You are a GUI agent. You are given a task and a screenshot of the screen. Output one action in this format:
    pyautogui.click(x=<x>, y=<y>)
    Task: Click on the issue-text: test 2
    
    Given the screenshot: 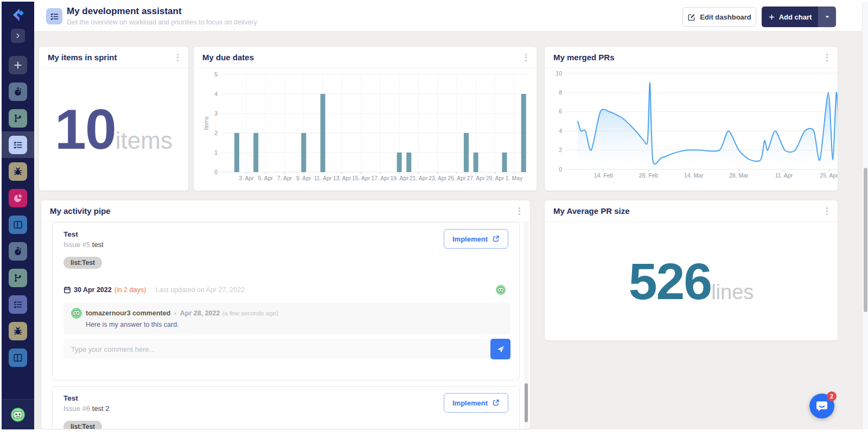 What is the action you would take?
    pyautogui.click(x=101, y=408)
    